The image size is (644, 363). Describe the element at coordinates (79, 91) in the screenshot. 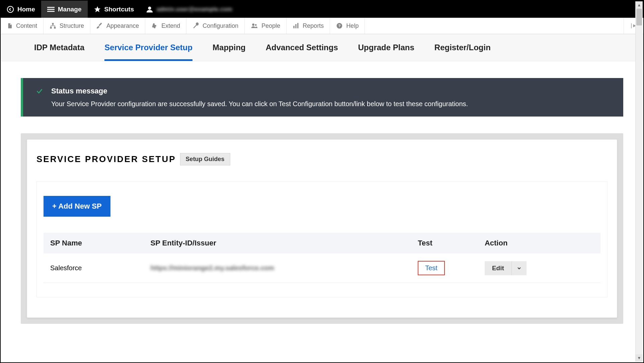

I see `status-title: Status message` at that location.